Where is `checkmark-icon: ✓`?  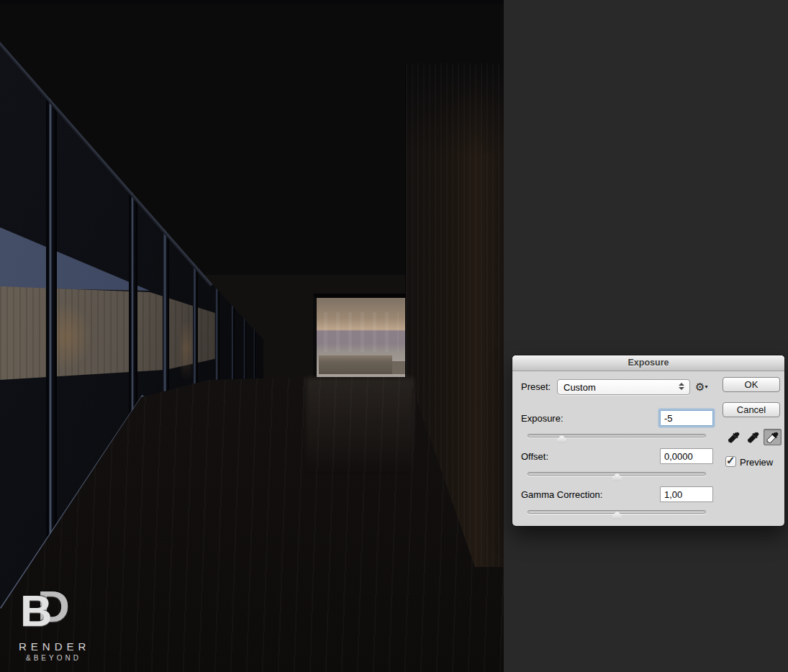 checkmark-icon: ✓ is located at coordinates (731, 460).